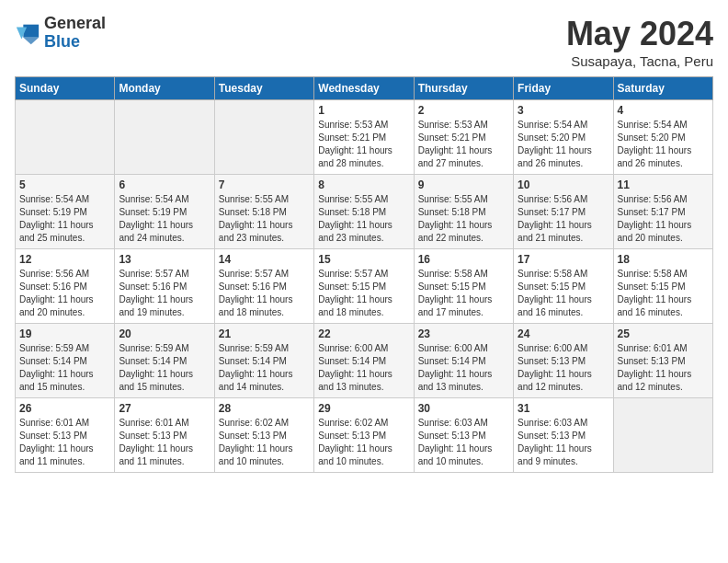 The width and height of the screenshot is (728, 563). What do you see at coordinates (265, 185) in the screenshot?
I see `day-number: 7` at bounding box center [265, 185].